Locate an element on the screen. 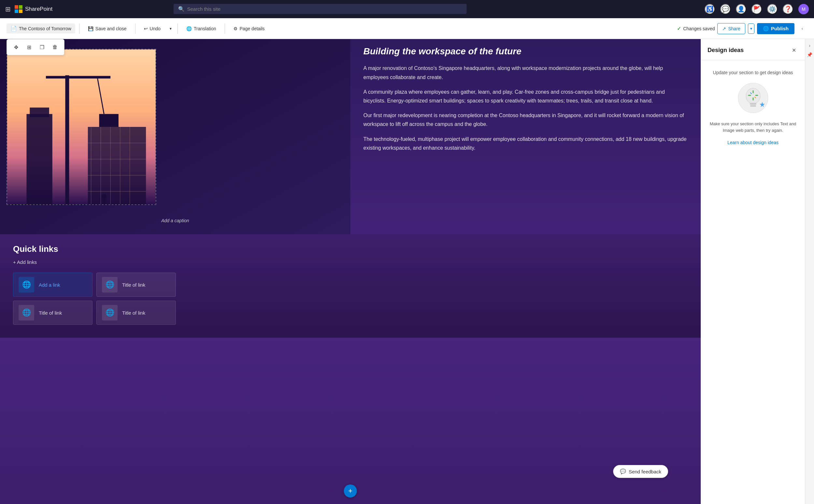 The height and width of the screenshot is (504, 814). links-grid: 🌐 Add a link 🌐 Title of link 🌐 Title of … is located at coordinates (94, 299).